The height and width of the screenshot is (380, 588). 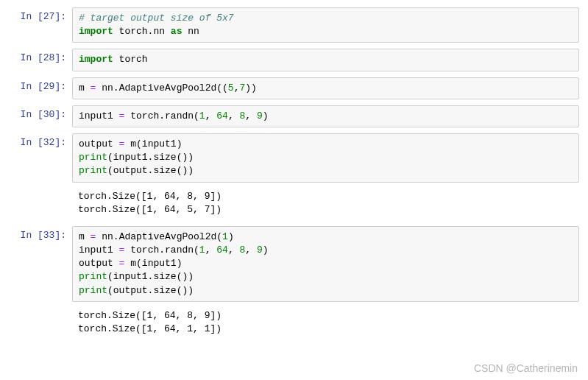 What do you see at coordinates (40, 16) in the screenshot?
I see `input-prompt: In [27]:` at bounding box center [40, 16].